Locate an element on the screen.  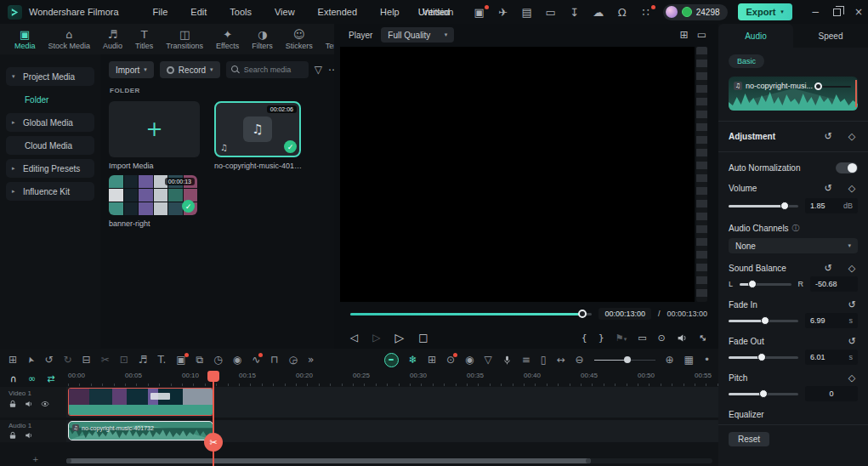
subtitle-icon: ≡ is located at coordinates (526, 360).